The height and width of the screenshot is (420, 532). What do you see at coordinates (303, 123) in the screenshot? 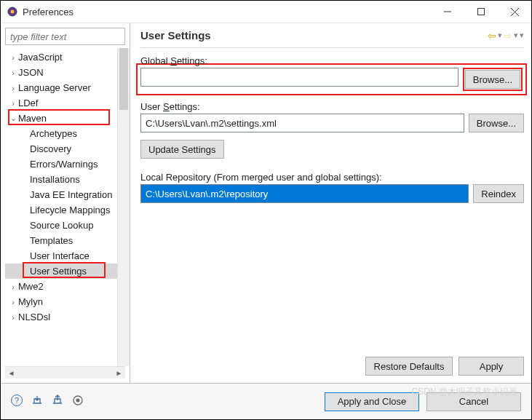
I see `user-settings-input` at bounding box center [303, 123].